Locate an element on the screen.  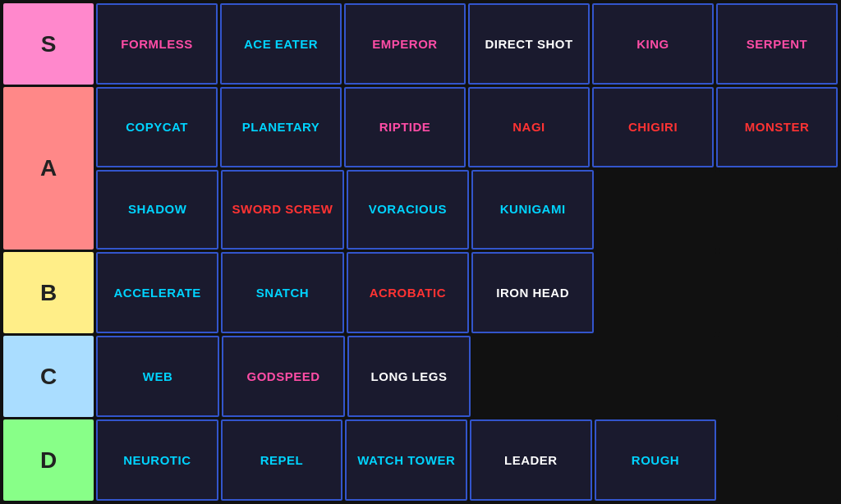
tier-cell-S-0-5: SERPENT is located at coordinates (777, 44).